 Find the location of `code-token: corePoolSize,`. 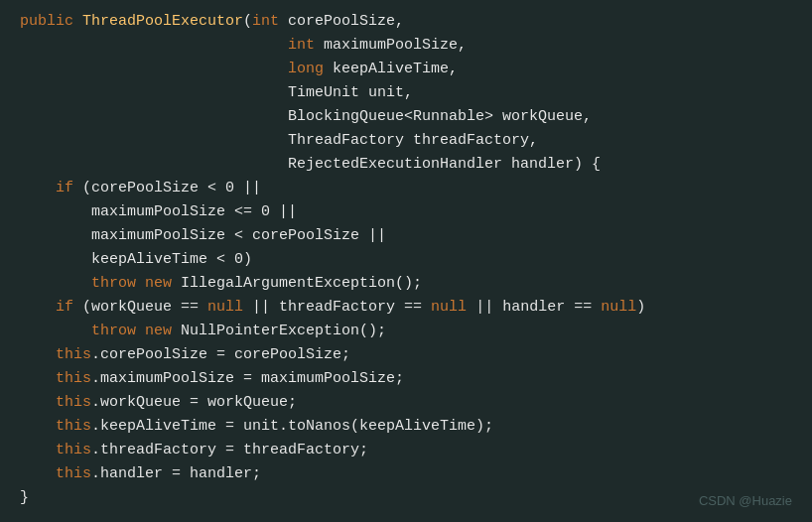

code-token: corePoolSize, is located at coordinates (345, 22).